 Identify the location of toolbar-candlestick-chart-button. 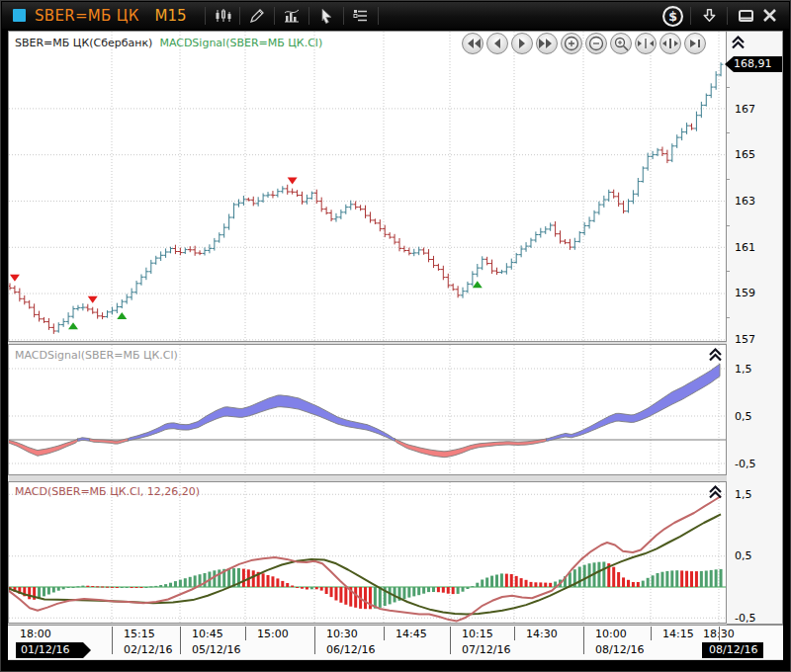
(222, 16).